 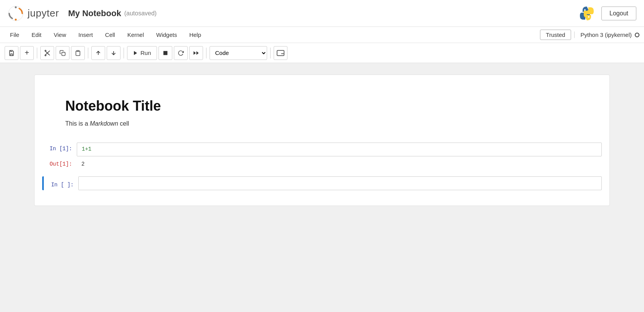 What do you see at coordinates (136, 35) in the screenshot?
I see `menu-kernel: Kernel` at bounding box center [136, 35].